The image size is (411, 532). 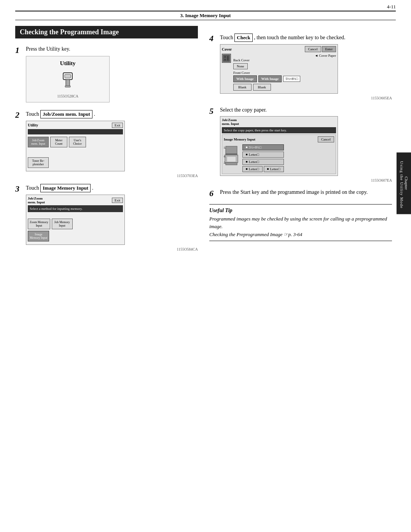 What do you see at coordinates (227, 37) in the screenshot?
I see `step-4-touch: Touch` at bounding box center [227, 37].